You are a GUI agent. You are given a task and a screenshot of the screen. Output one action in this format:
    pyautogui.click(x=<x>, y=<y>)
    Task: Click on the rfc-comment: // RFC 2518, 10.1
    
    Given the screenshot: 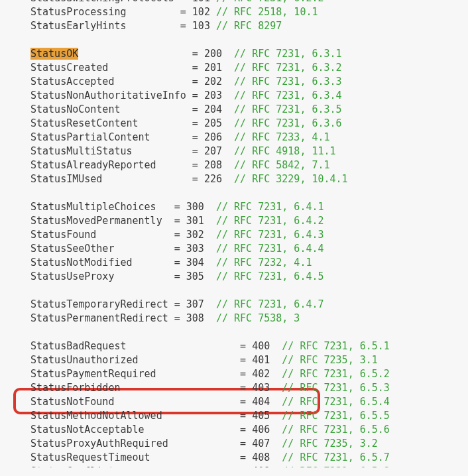 What is the action you would take?
    pyautogui.click(x=267, y=12)
    